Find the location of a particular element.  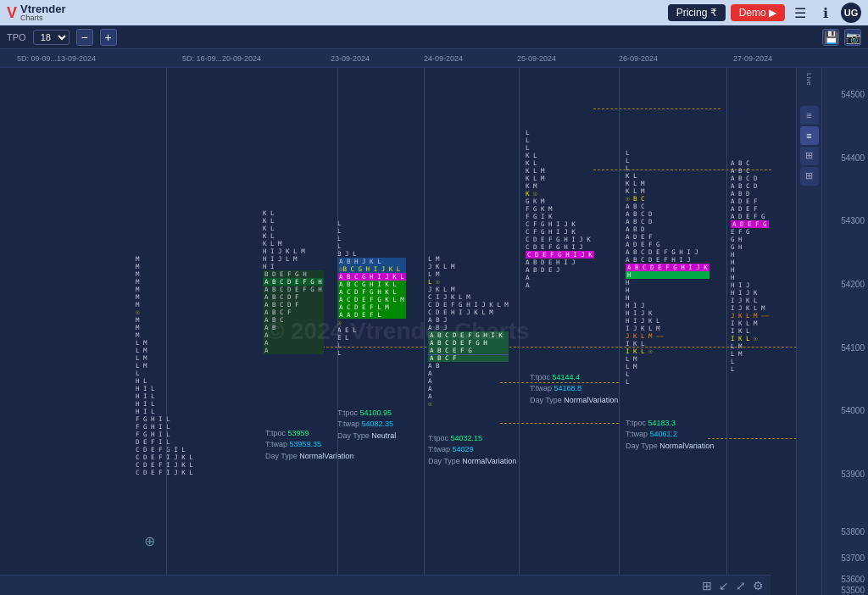

profile-col-3: L L L L B J L A B H J K L ☉B C G H I J K… is located at coordinates (371, 288).